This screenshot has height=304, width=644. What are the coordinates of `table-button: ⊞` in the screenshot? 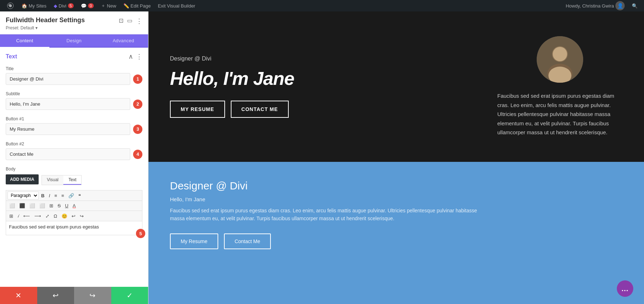 It's located at (52, 206).